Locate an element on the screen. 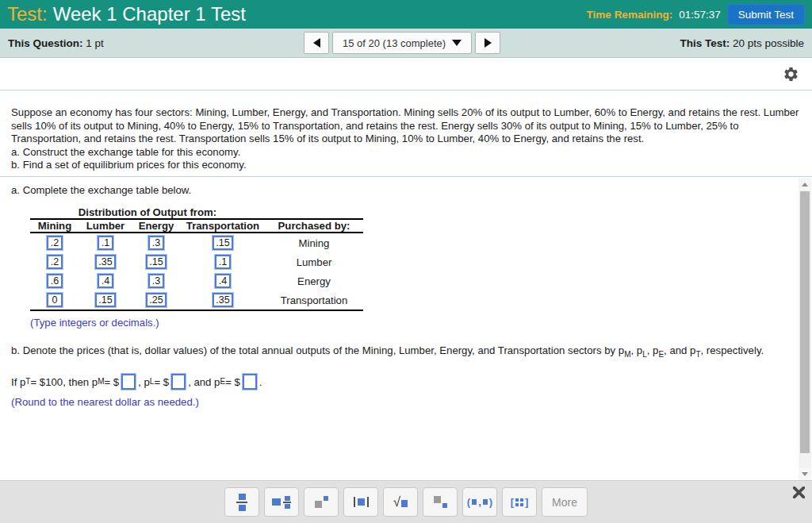 The width and height of the screenshot is (812, 523). this-question-label: This Question: is located at coordinates (46, 43).